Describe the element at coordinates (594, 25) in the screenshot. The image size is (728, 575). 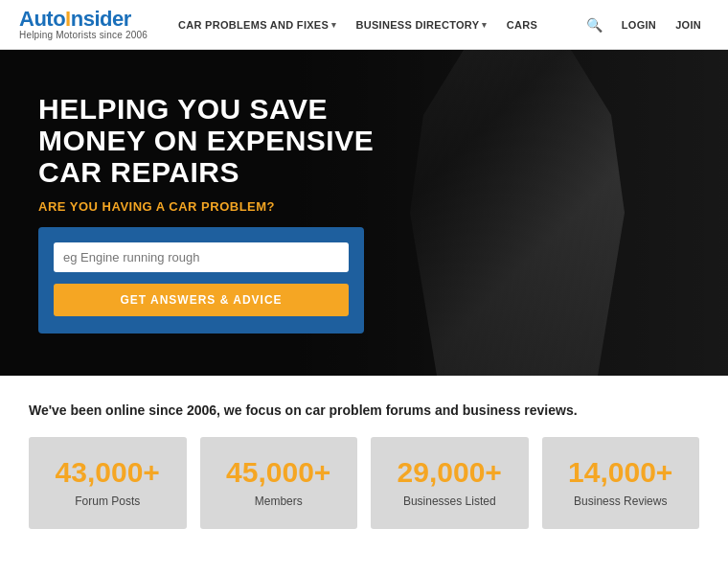
I see `search-icon: 🔍` at that location.